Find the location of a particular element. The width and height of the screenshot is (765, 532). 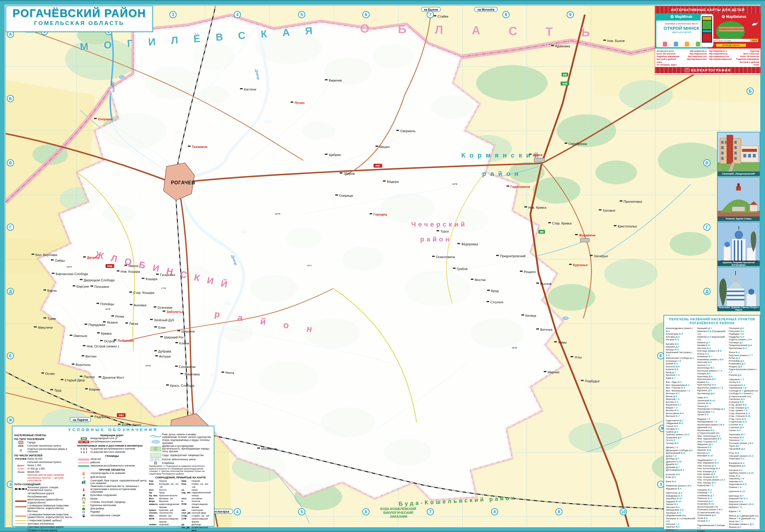

legend-row: Автомобильные дороги is located at coordinates (45, 493).